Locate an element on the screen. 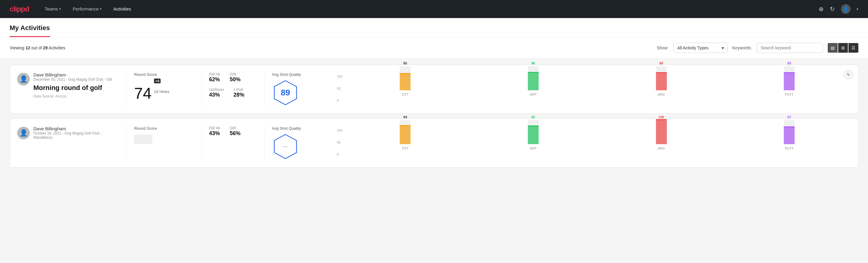 This screenshot has height=263, width=868. gir-value: 50% is located at coordinates (235, 80).